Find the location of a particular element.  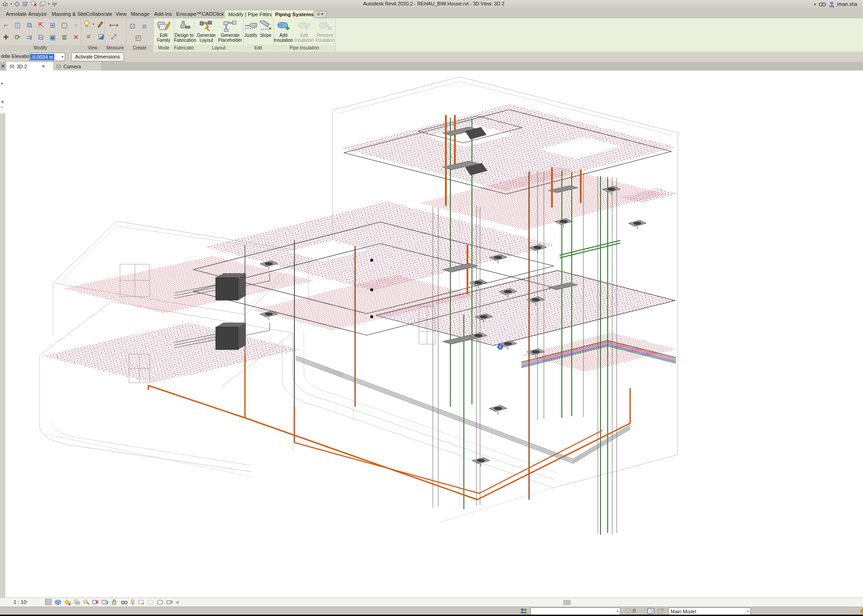

design-options-combobox: Main Model ▾ is located at coordinates (709, 611).